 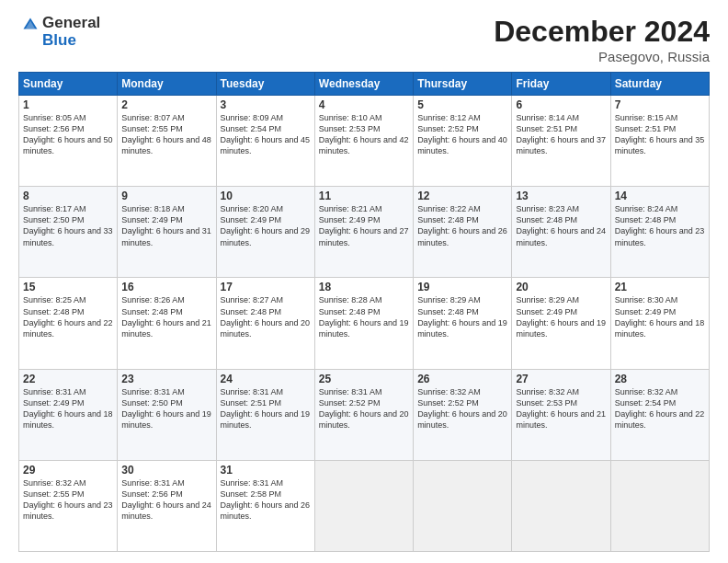 I want to click on calendar-cell: 1 Sunrise: 8:05 AMSunset: 2:56 PMDayligh…, so click(x=68, y=142).